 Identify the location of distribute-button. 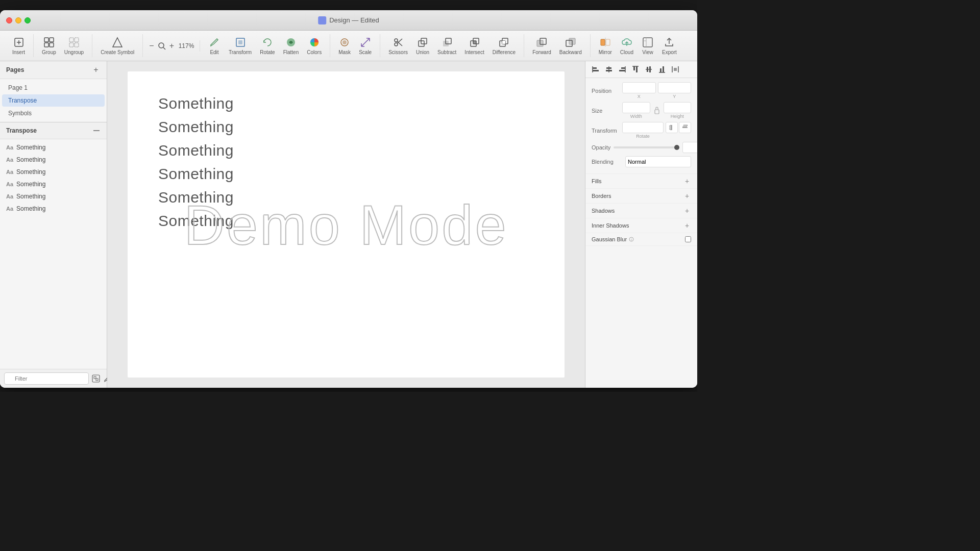
(675, 69).